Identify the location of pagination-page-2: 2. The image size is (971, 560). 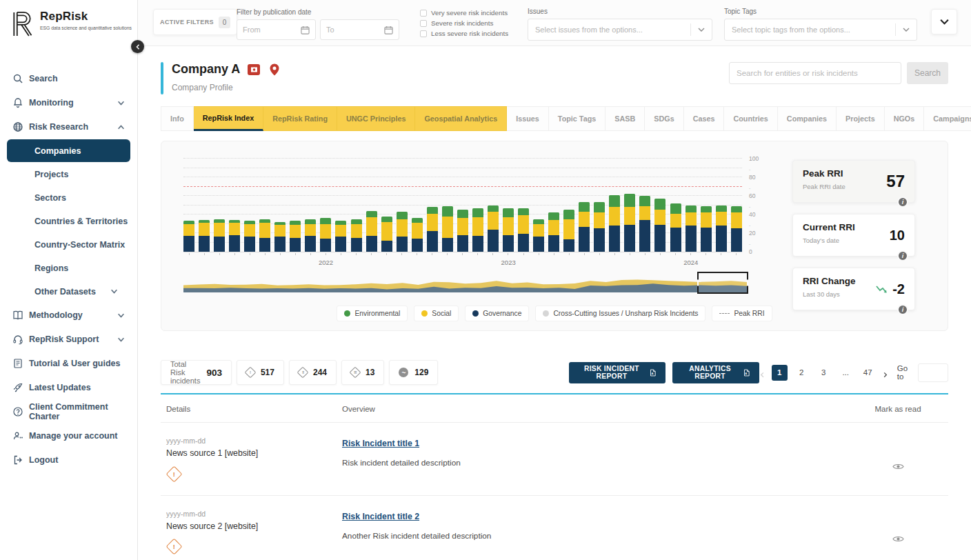
(801, 372).